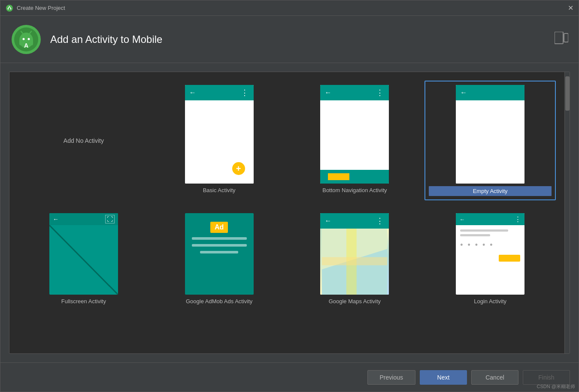 The image size is (579, 392). What do you see at coordinates (219, 254) in the screenshot?
I see `ad-mockup: Ad` at bounding box center [219, 254].